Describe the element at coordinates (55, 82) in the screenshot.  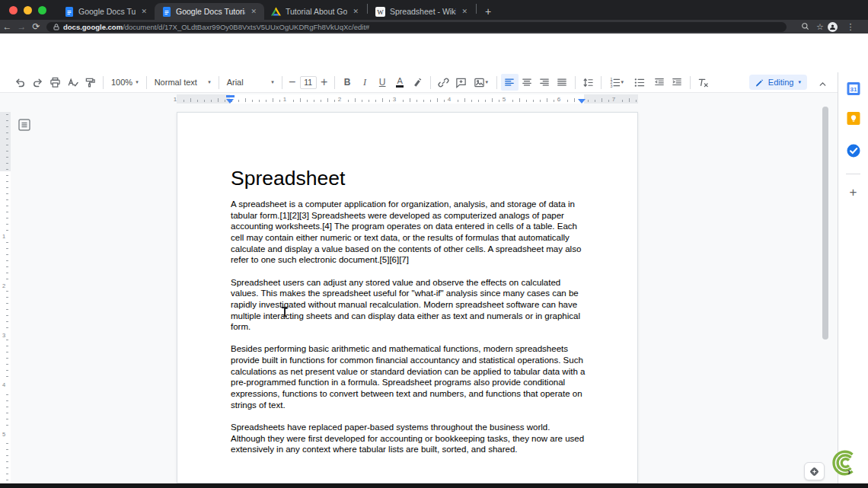
I see `print-icon` at that location.